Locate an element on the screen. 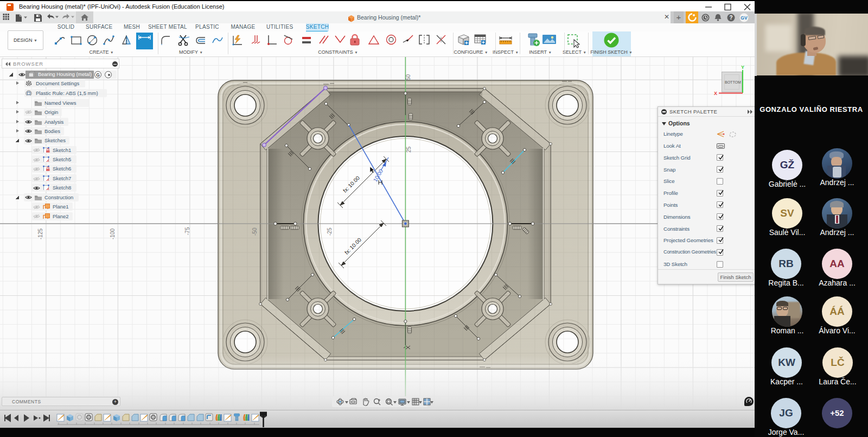  svg-text: 25 is located at coordinates (409, 149).